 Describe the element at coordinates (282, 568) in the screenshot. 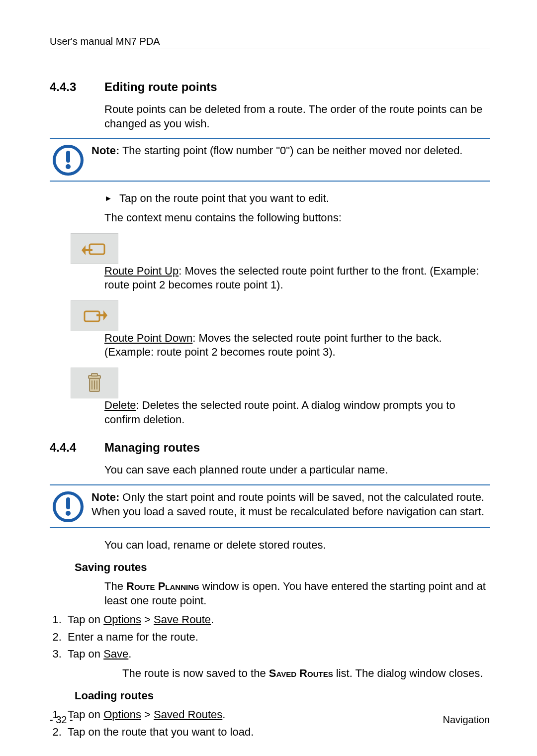

I see `subheading-saving: Saving routes` at that location.